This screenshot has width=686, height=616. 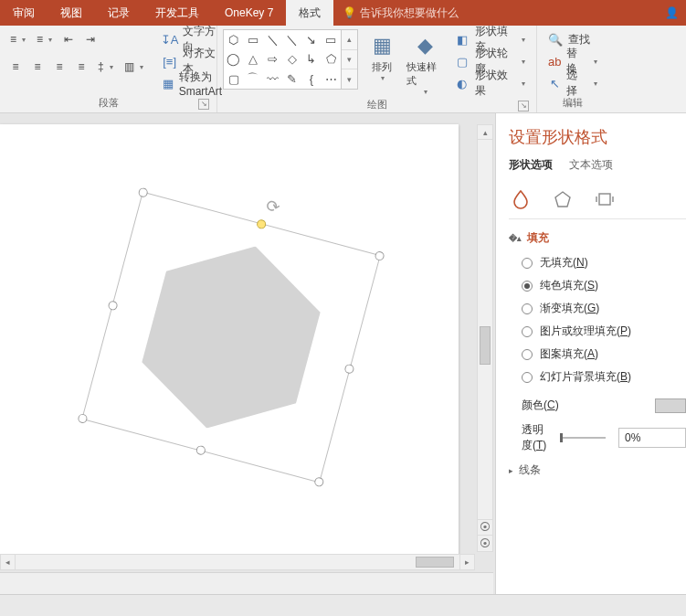 What do you see at coordinates (597, 137) in the screenshot?
I see `pane-title: 设置形状格式` at bounding box center [597, 137].